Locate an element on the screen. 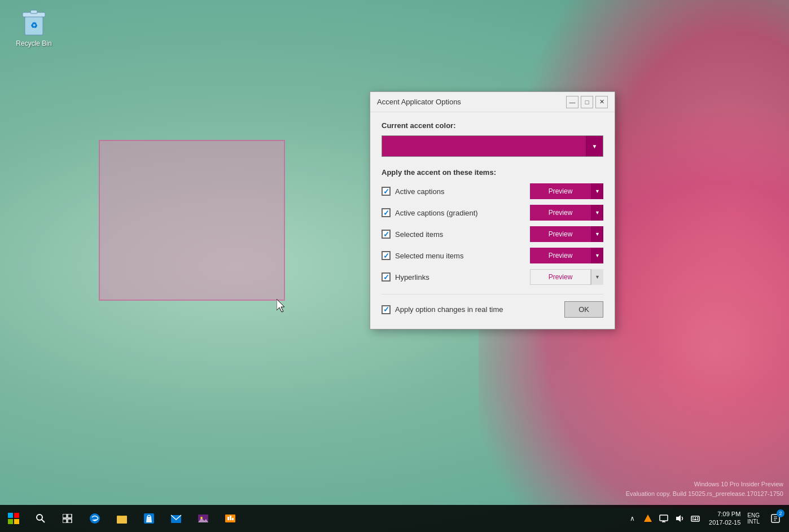 Image resolution: width=789 pixels, height=532 pixels. system-tray: ∧ is located at coordinates (707, 518).